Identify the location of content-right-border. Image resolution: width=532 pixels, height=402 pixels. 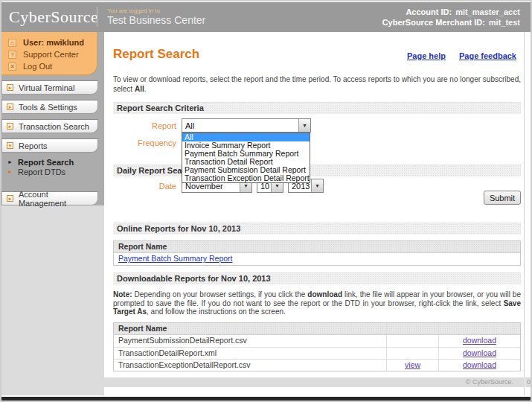
(524, 214).